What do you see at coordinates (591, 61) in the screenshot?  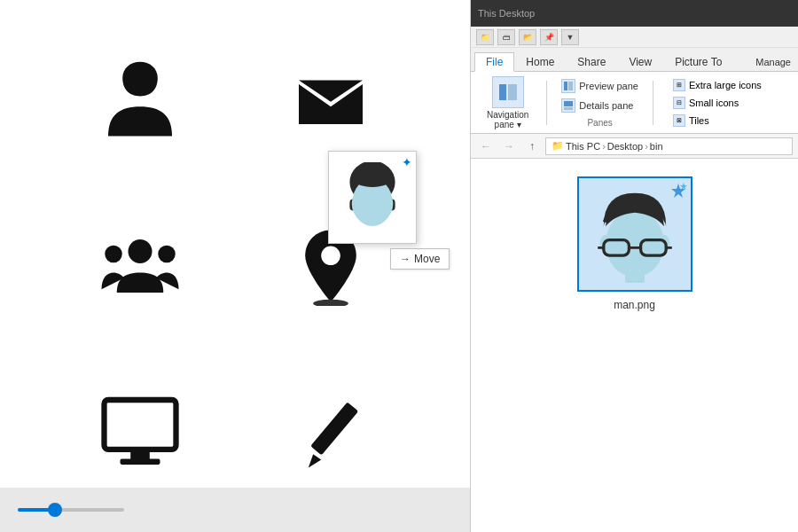 I see `tab-share: Share` at bounding box center [591, 61].